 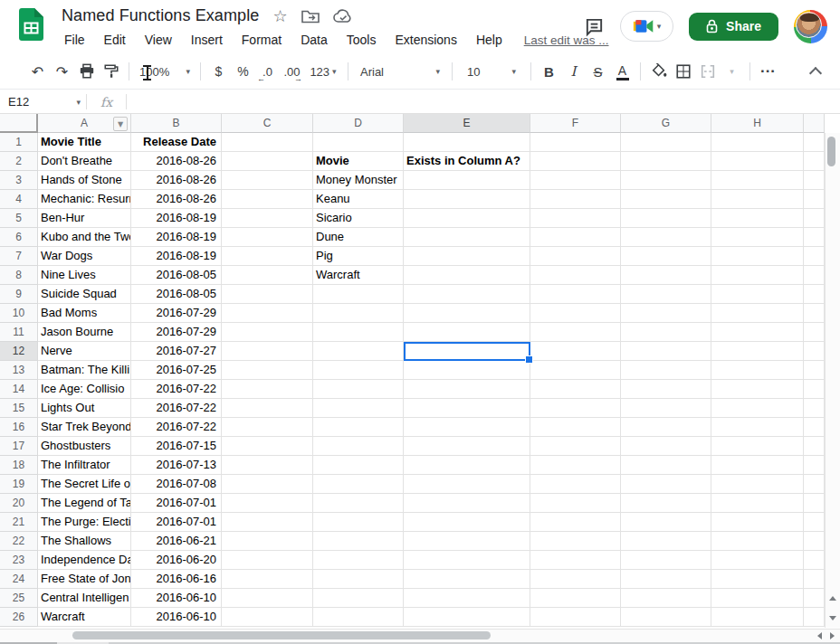 I want to click on cell-C3, so click(x=268, y=181).